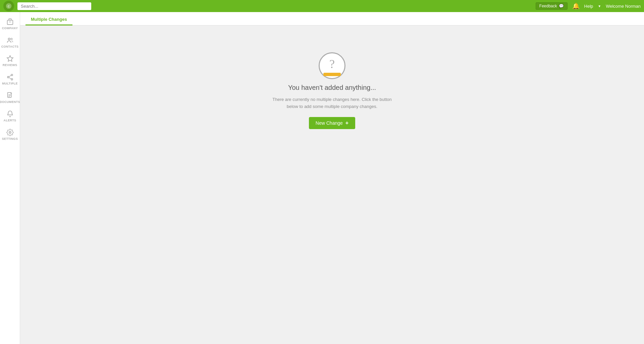 The width and height of the screenshot is (644, 344). What do you see at coordinates (623, 6) in the screenshot?
I see `welcome-text: Welcome Norman` at bounding box center [623, 6].